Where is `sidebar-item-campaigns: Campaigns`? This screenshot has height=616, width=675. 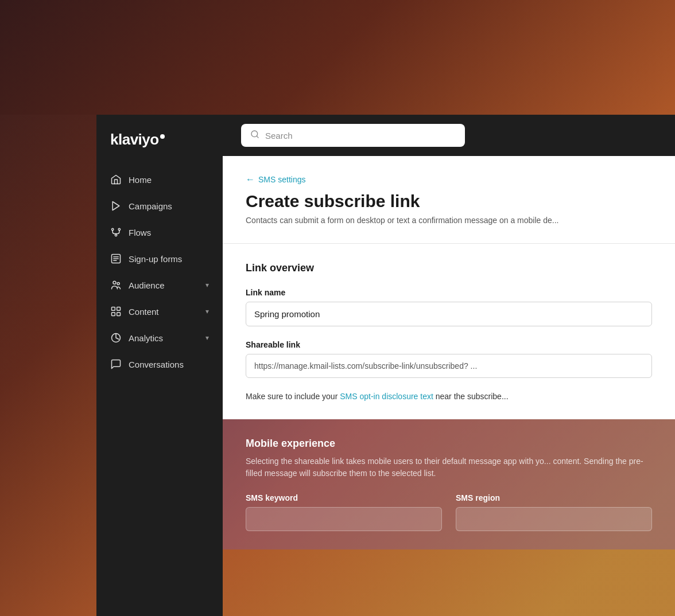 sidebar-item-campaigns: Campaigns is located at coordinates (160, 206).